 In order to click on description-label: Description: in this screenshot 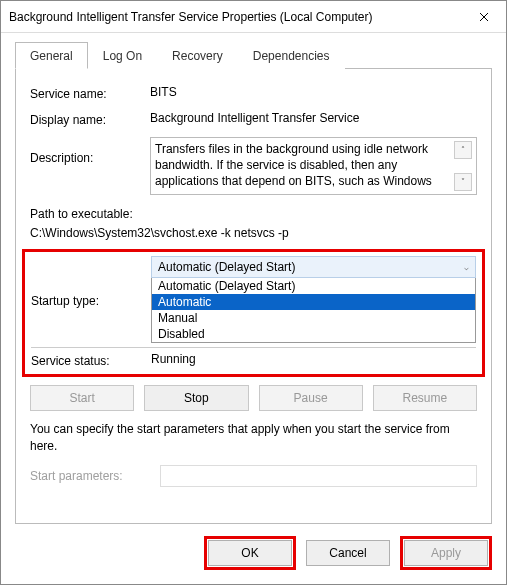, I will do `click(90, 166)`.